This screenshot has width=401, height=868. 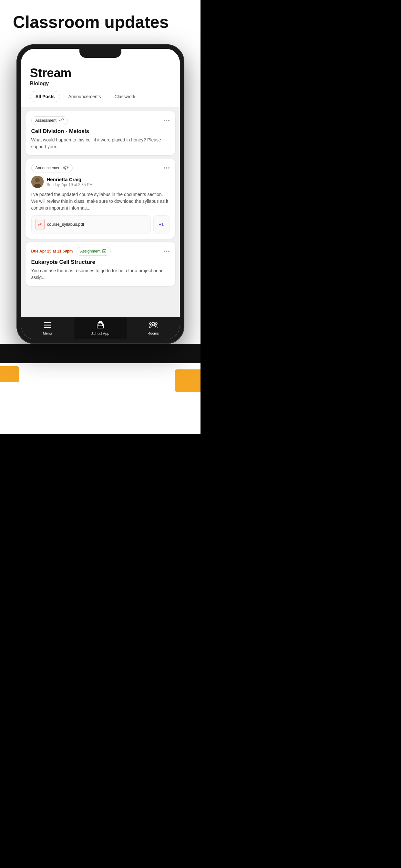 I want to click on assignment-card: Due Apr 25 at 11:59pm Assignment, so click(x=100, y=264).